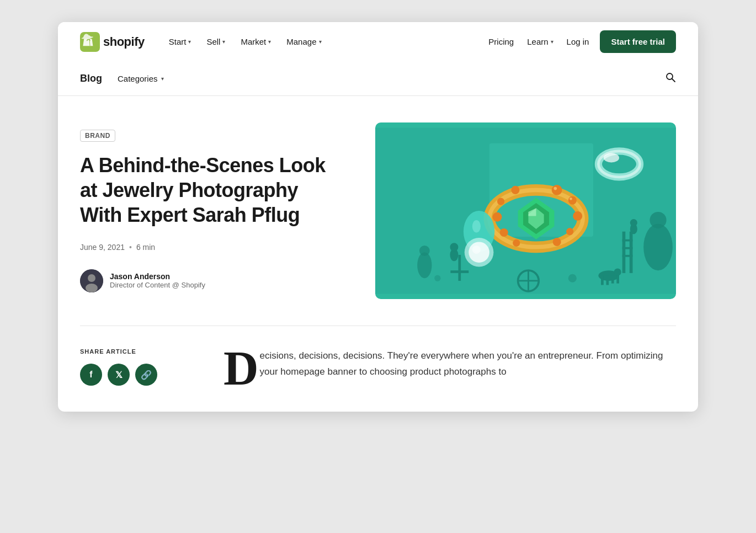  I want to click on nav-pricing-link: Pricing, so click(501, 42).